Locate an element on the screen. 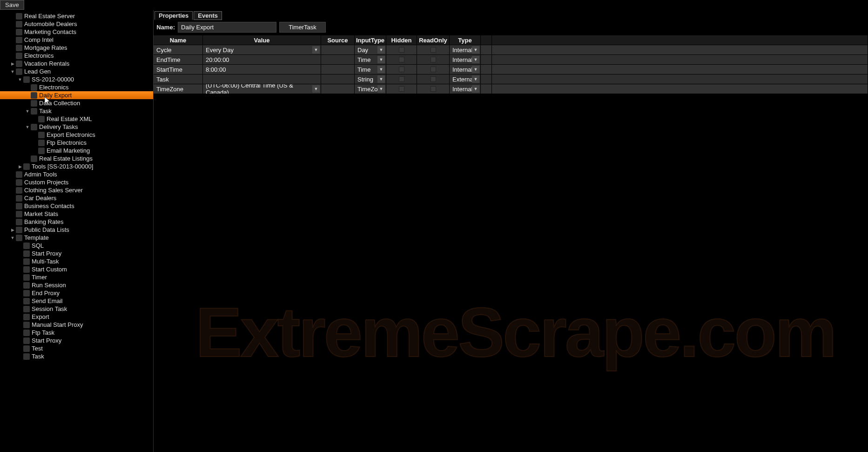 The height and width of the screenshot is (452, 868). tree-item: Test is located at coordinates (76, 348).